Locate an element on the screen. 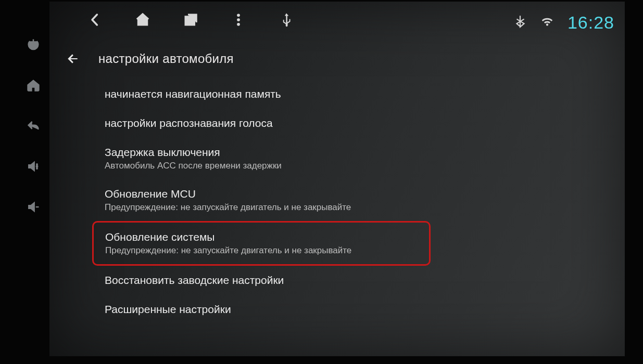 This screenshot has height=364, width=643. settings-item-title: Обновление системы is located at coordinates (264, 237).